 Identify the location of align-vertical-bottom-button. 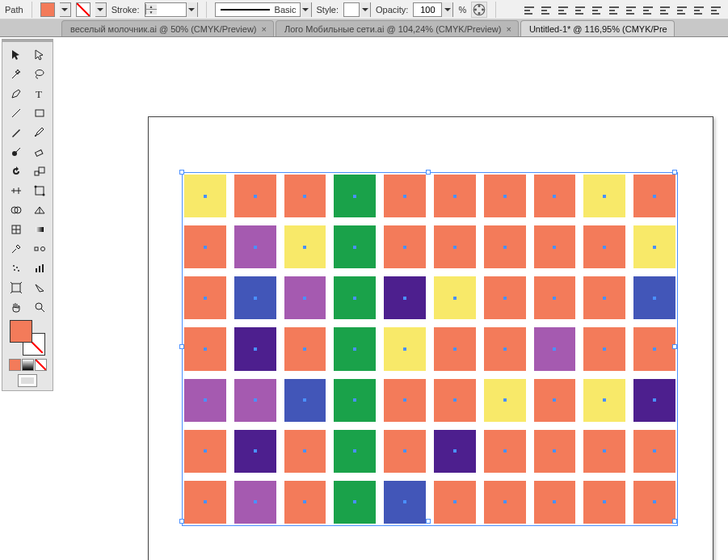
(614, 10).